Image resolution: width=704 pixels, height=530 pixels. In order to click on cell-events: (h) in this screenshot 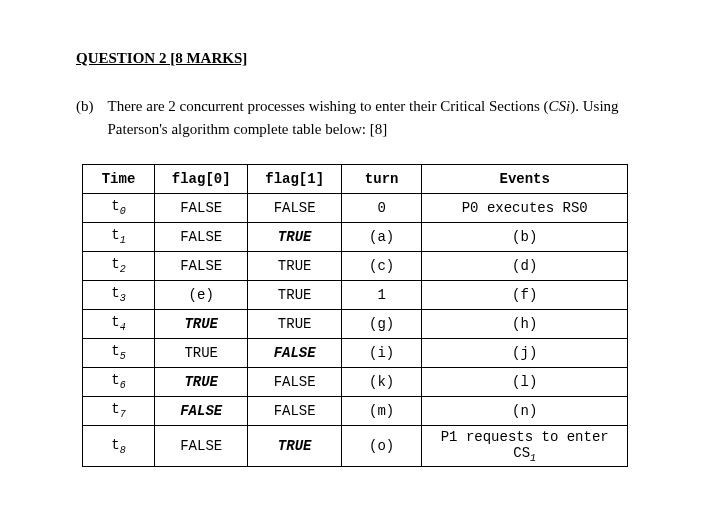, I will do `click(525, 324)`.